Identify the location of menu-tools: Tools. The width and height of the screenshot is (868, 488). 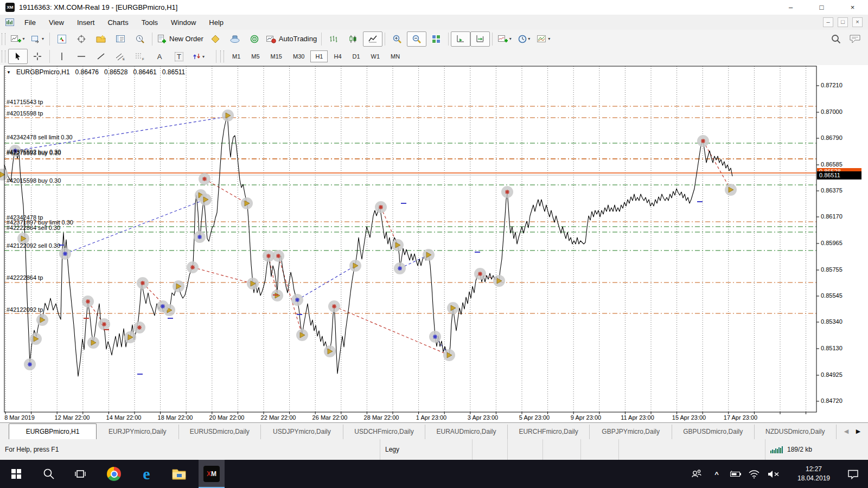
(150, 23).